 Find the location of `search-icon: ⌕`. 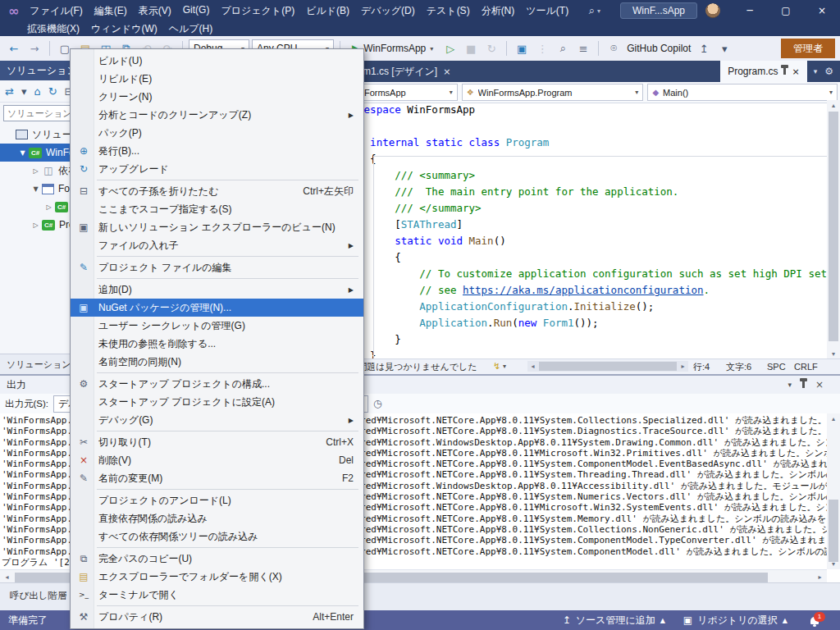

search-icon: ⌕ is located at coordinates (592, 11).